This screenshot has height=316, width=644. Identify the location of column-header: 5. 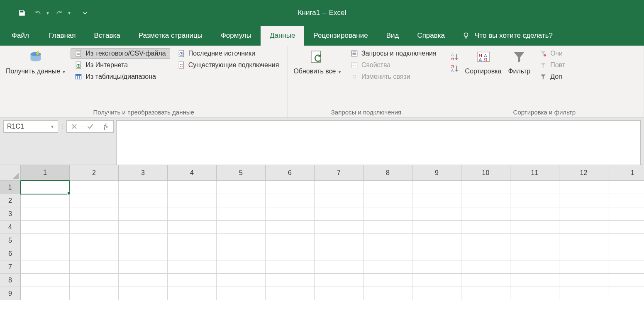
(241, 173).